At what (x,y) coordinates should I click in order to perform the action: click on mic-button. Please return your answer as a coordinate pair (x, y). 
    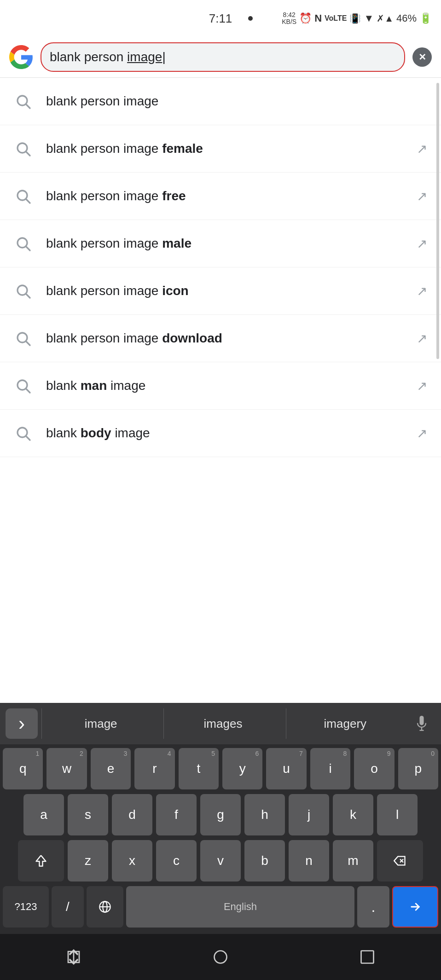
    Looking at the image, I should click on (422, 724).